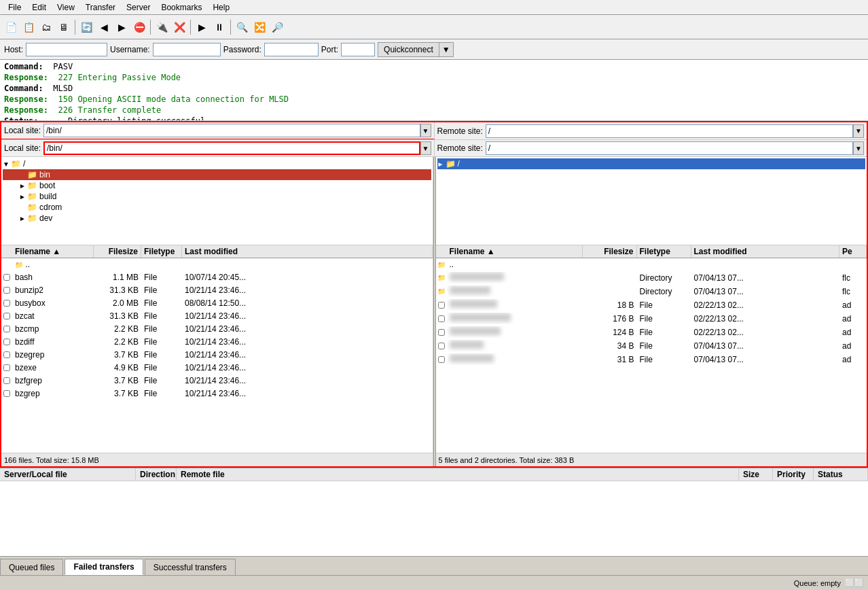  What do you see at coordinates (104, 27) in the screenshot?
I see `toolbar-btn-back: ◀` at bounding box center [104, 27].